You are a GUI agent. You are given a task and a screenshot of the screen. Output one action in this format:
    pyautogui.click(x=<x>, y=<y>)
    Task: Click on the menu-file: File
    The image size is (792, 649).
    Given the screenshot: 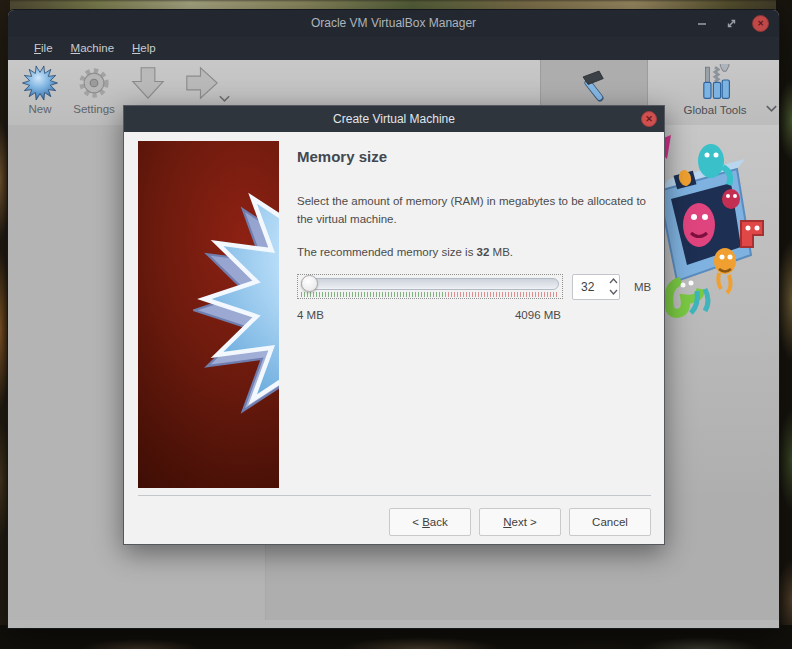 What is the action you would take?
    pyautogui.click(x=44, y=48)
    